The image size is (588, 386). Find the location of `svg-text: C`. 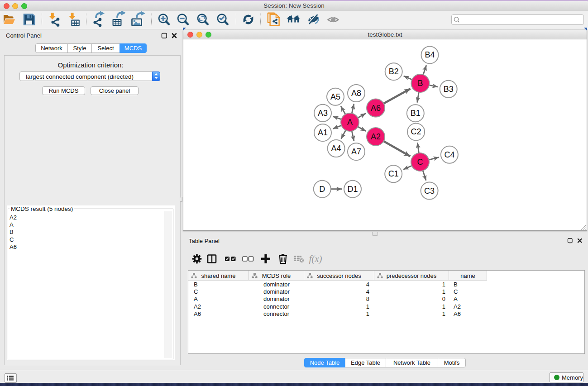

svg-text: C is located at coordinates (420, 162).